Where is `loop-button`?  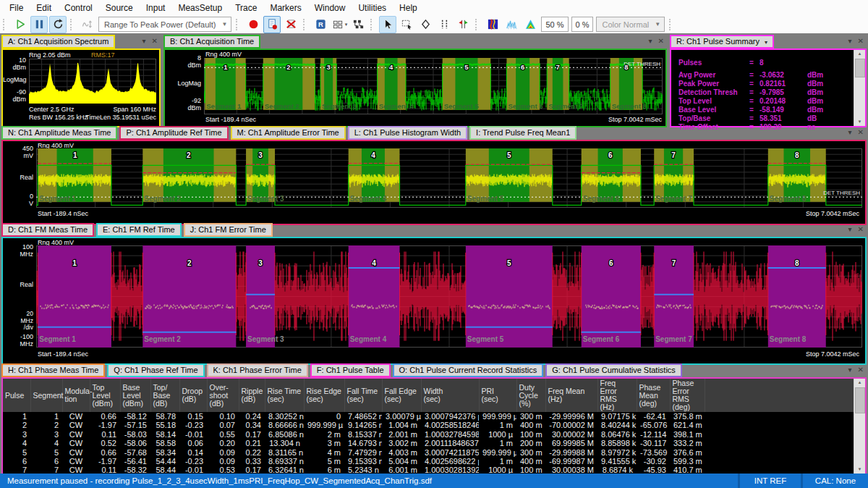
loop-button is located at coordinates (58, 25).